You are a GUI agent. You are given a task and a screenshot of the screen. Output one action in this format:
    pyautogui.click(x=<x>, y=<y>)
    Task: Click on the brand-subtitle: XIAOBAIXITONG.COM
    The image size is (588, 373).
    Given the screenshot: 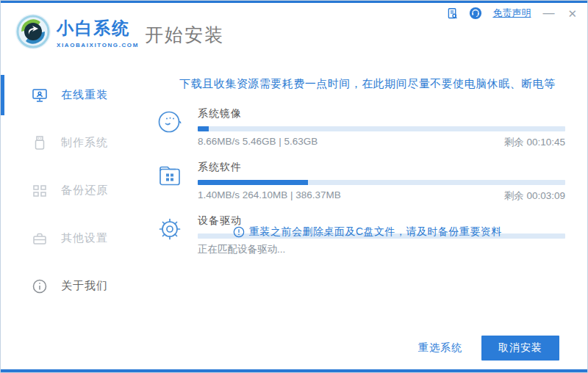 What is the action you would take?
    pyautogui.click(x=98, y=46)
    